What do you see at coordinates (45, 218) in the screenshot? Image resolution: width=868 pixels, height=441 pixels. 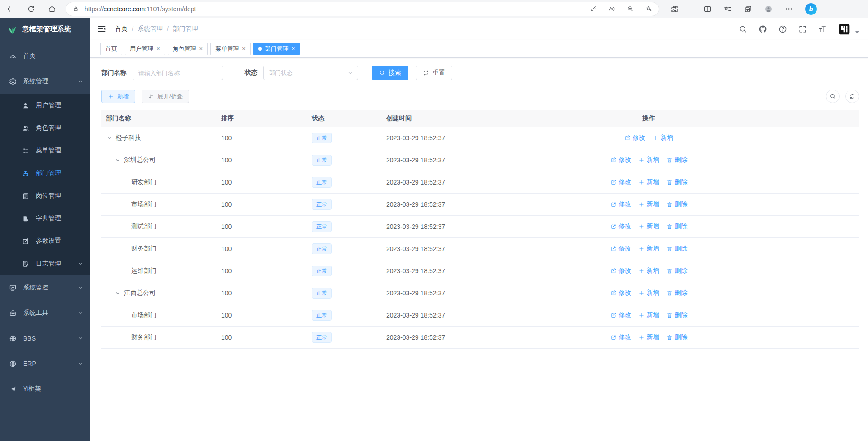 I see `sidebar-item-dict: 字典管理` at bounding box center [45, 218].